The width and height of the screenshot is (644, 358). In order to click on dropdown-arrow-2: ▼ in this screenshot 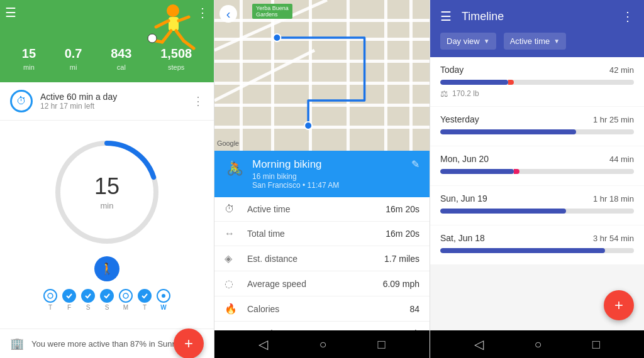, I will do `click(557, 41)`.